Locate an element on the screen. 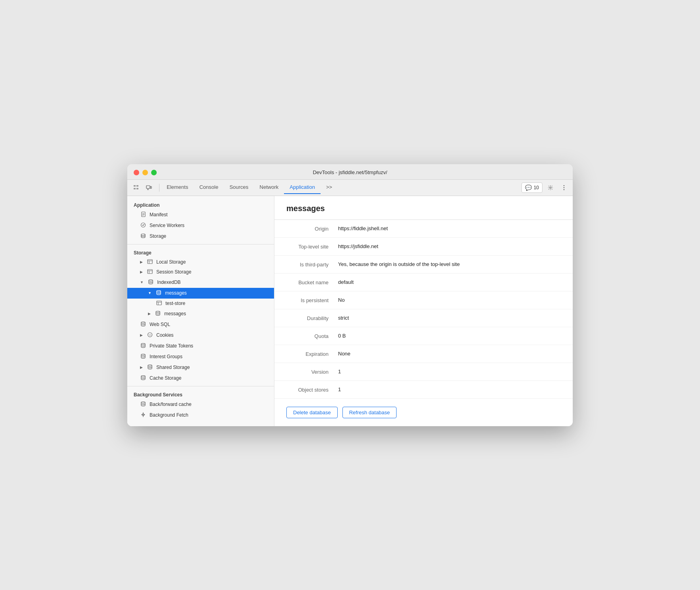 This screenshot has height=590, width=700. session-storage-arrow: ▶ is located at coordinates (142, 272).